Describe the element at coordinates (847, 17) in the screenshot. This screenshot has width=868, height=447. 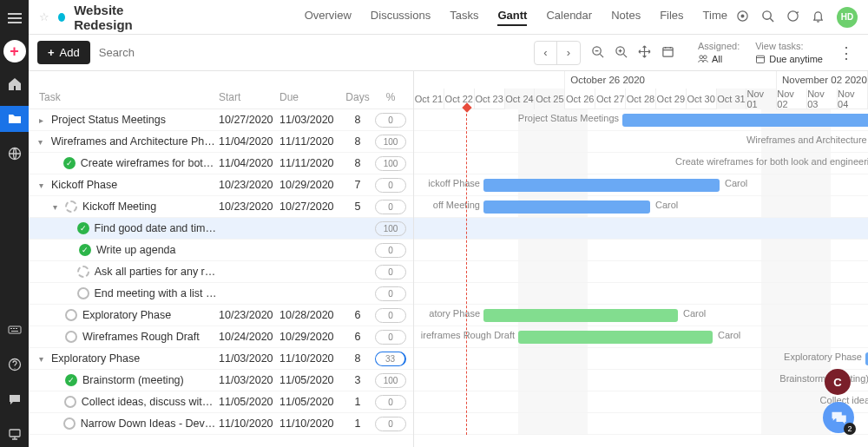
I see `user-avatar: HD` at that location.